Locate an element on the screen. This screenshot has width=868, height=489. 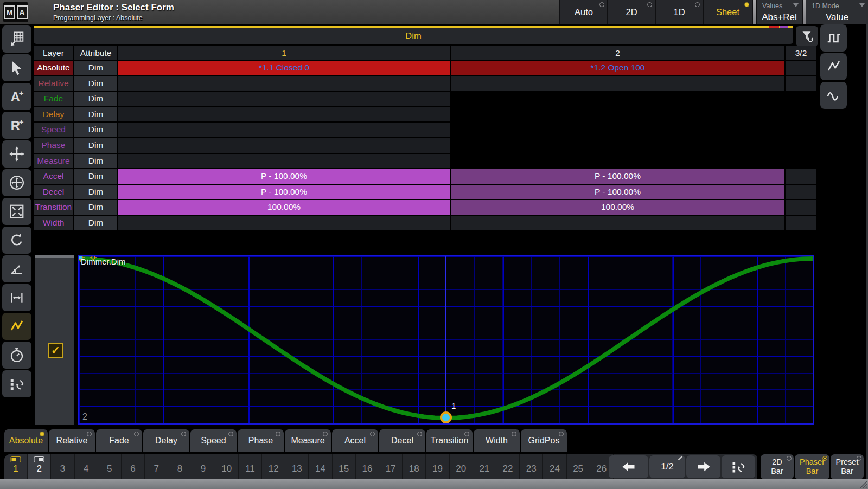
form-button-zigzag-wave is located at coordinates (833, 67).